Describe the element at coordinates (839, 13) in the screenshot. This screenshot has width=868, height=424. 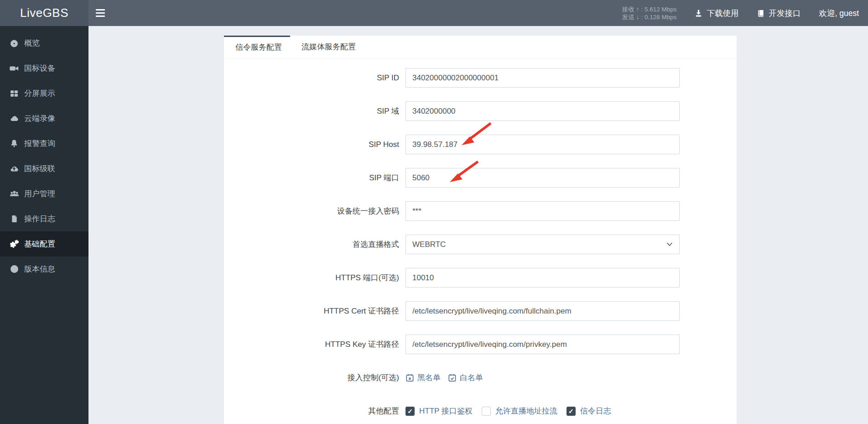
I see `welcome-user: 欢迎, guest` at that location.